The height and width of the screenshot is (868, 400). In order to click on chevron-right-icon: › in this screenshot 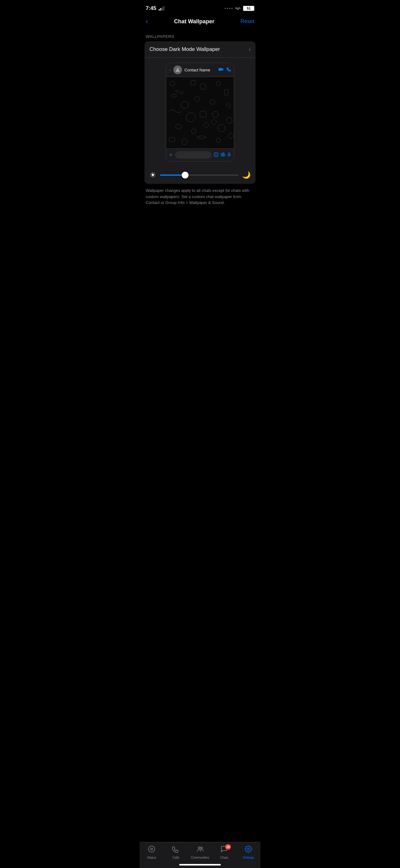, I will do `click(250, 49)`.